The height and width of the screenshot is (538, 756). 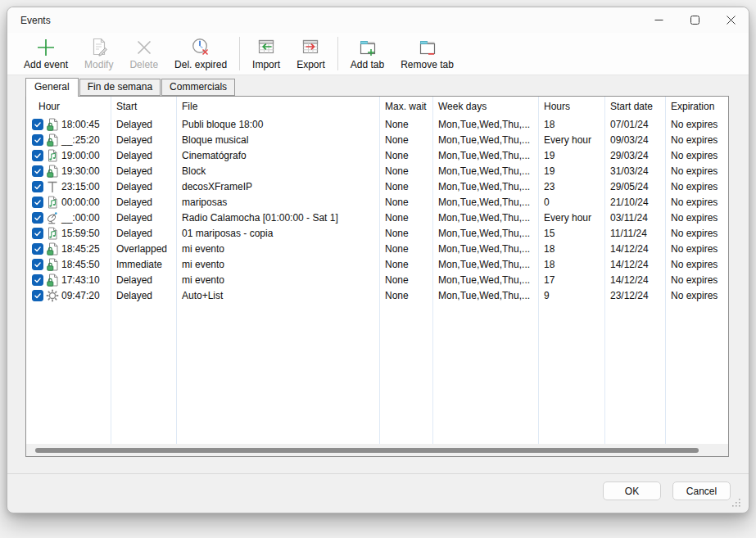 I want to click on column-header-start: Start, so click(x=143, y=106).